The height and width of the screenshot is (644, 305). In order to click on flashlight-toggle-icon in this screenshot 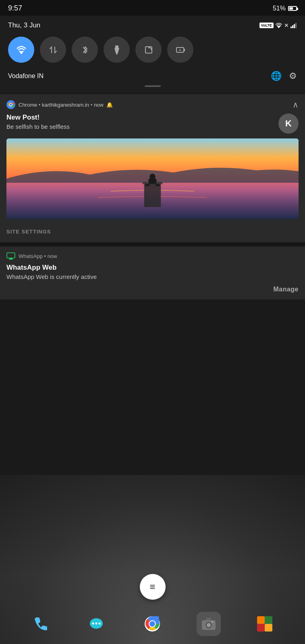, I will do `click(117, 50)`.